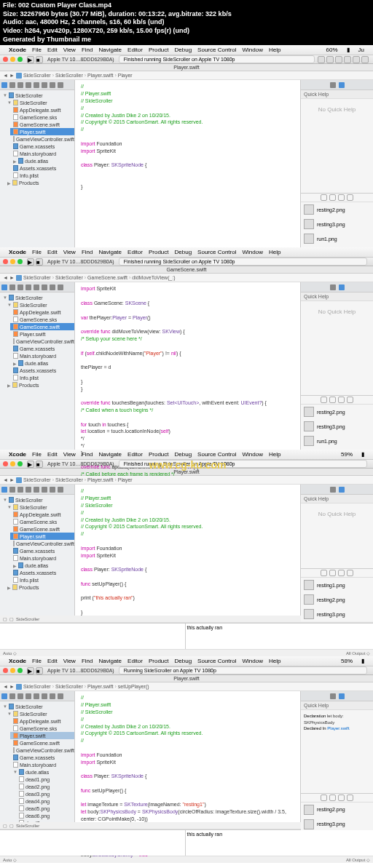 The height and width of the screenshot is (868, 373). Describe the element at coordinates (36, 49) in the screenshot. I see `menu-file: File` at that location.